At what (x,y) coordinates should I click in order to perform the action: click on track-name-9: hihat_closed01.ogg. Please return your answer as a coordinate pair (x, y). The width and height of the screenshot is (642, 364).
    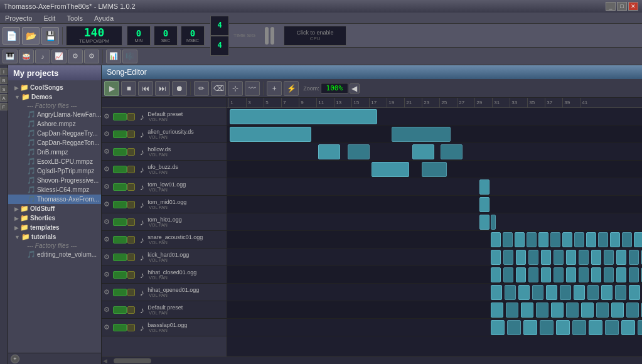
    Looking at the image, I should click on (187, 272).